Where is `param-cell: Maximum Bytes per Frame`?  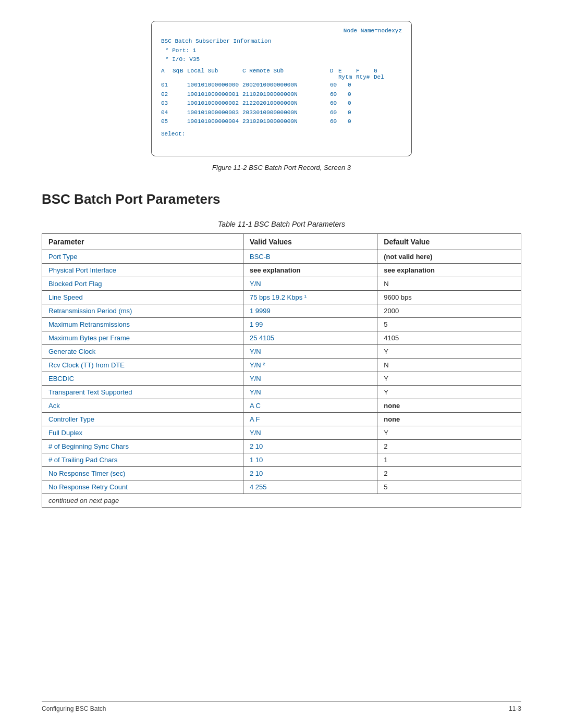 param-cell: Maximum Bytes per Frame is located at coordinates (143, 338).